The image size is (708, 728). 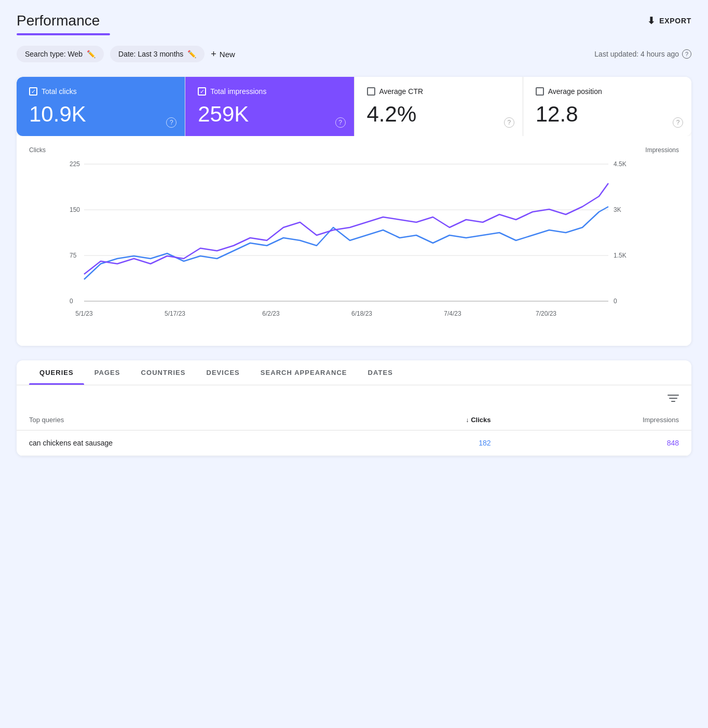 What do you see at coordinates (618, 210) in the screenshot?
I see `svg-text: 3K` at bounding box center [618, 210].